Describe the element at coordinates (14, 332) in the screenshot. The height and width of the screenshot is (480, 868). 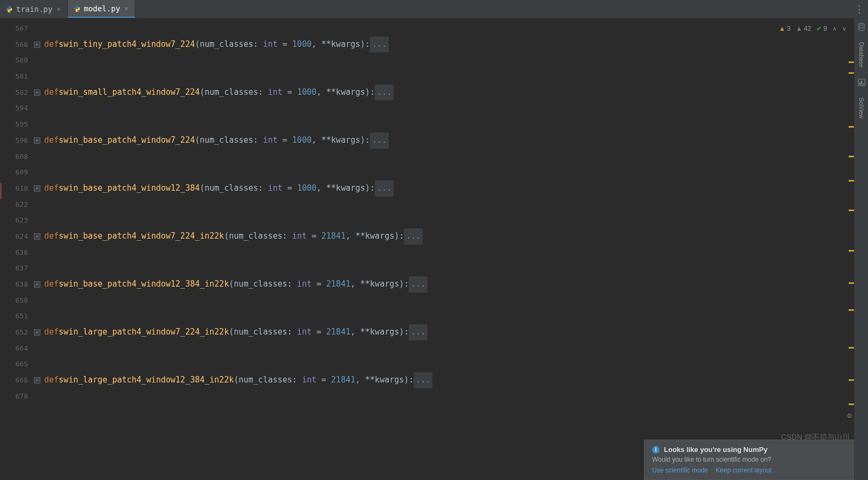
I see `line-number: 652` at that location.